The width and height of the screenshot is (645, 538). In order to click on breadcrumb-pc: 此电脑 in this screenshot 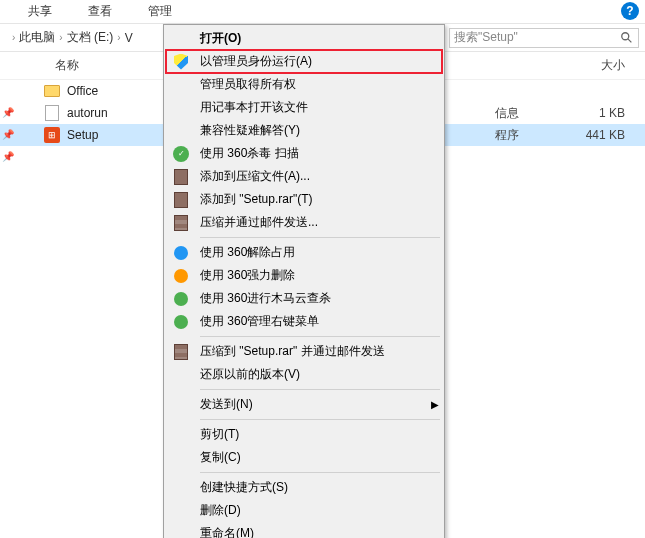, I will do `click(37, 38)`.